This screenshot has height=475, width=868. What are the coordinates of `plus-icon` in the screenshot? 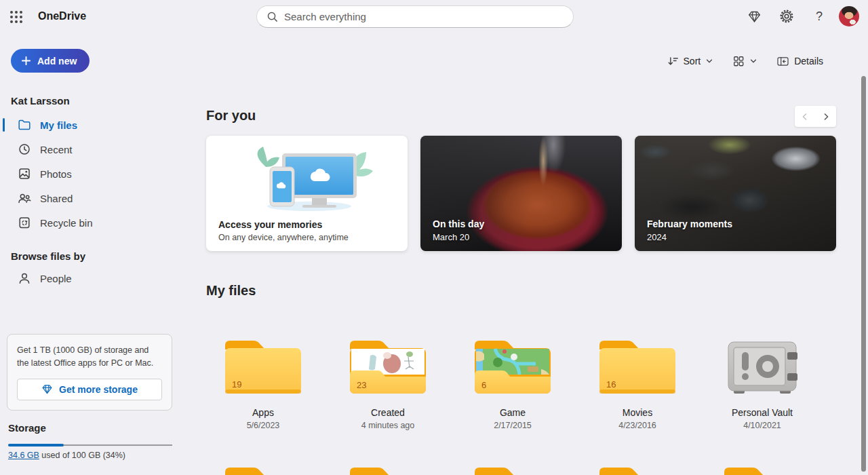 It's located at (26, 61).